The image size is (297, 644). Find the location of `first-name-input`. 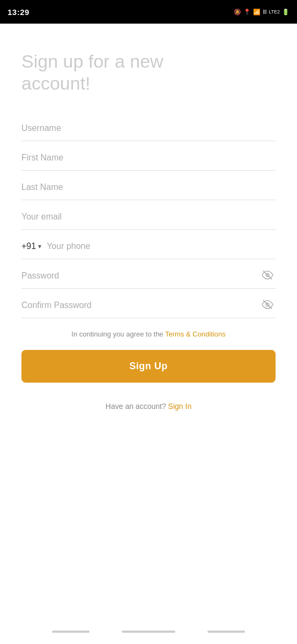

first-name-input is located at coordinates (148, 158).